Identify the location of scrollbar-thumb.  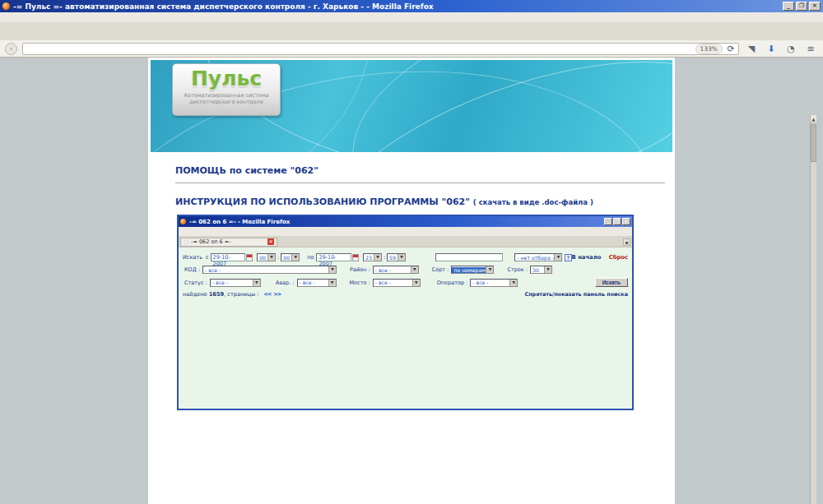
(813, 143).